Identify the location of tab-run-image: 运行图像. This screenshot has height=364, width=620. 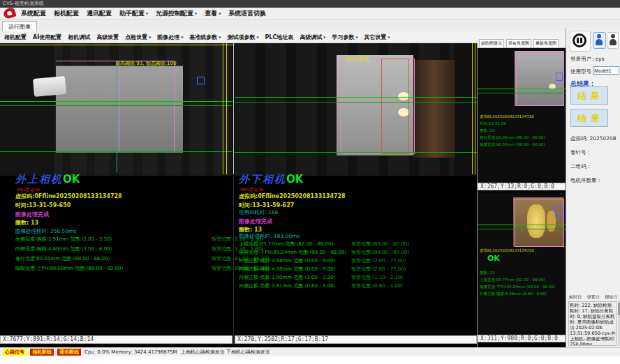
(20, 26).